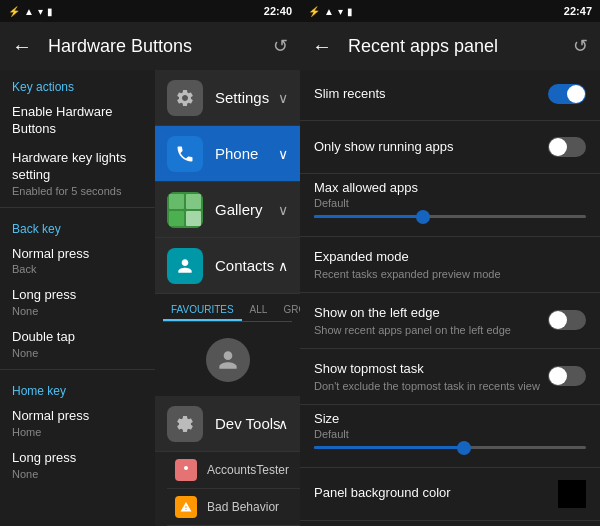 Image resolution: width=600 pixels, height=526 pixels. I want to click on right-status-bar: ⚡ ▲ ▾ ▮ 22:47, so click(450, 11).